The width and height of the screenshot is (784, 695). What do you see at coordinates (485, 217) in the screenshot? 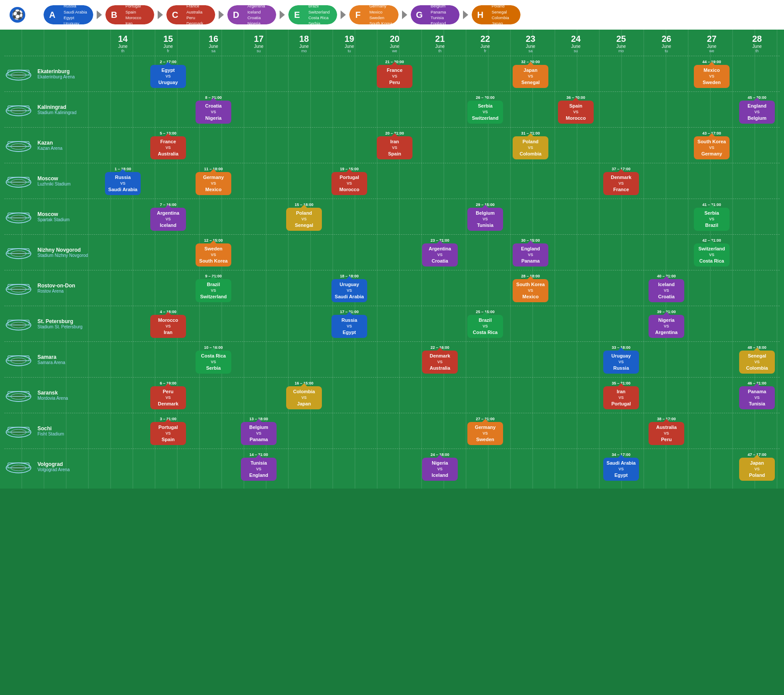
I see `slot-4-8: 29 – 15:00BelgiumVSTunisia` at bounding box center [485, 217].